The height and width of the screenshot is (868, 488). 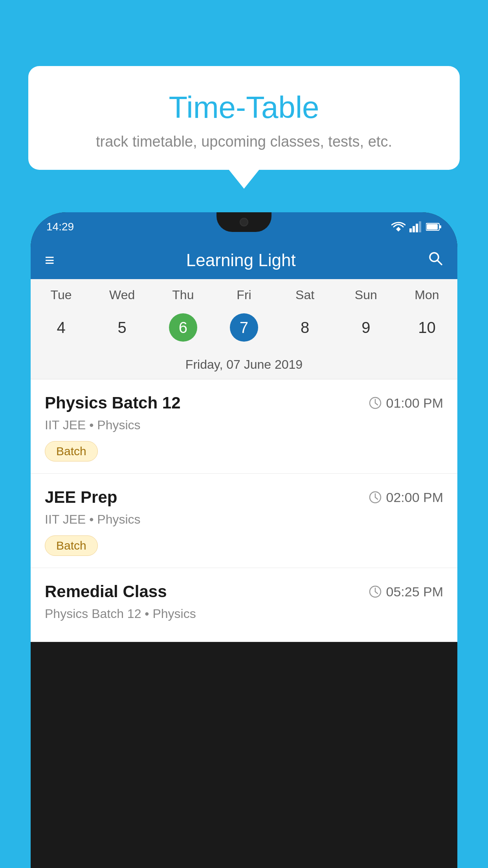 What do you see at coordinates (244, 260) in the screenshot?
I see `app-bar: ≡ Learning Light` at bounding box center [244, 260].